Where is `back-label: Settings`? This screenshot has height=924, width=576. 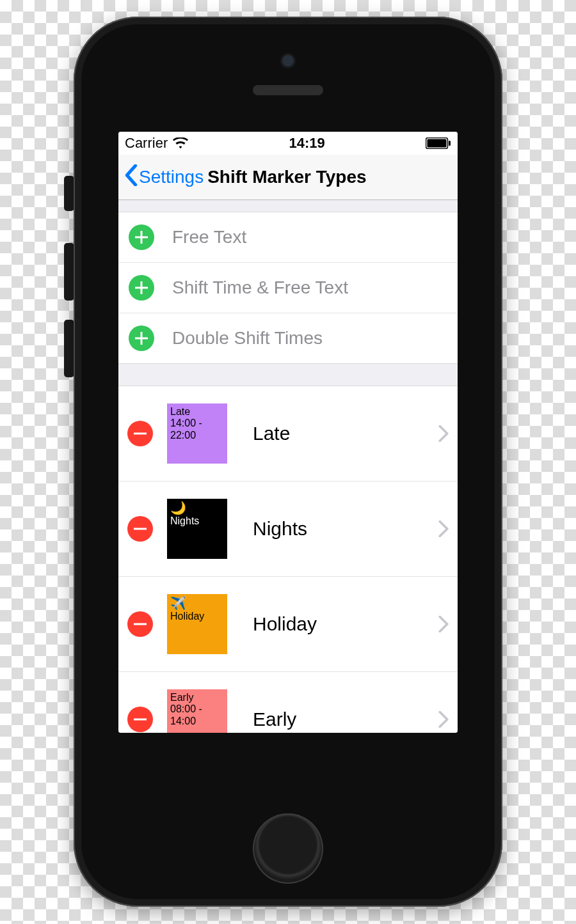
back-label: Settings is located at coordinates (172, 177).